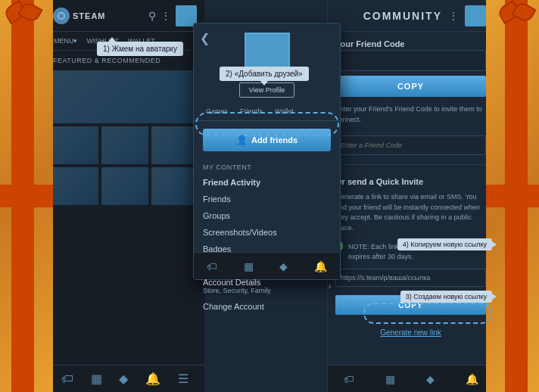  I want to click on nav-tab-menu: MENU▾, so click(66, 41).